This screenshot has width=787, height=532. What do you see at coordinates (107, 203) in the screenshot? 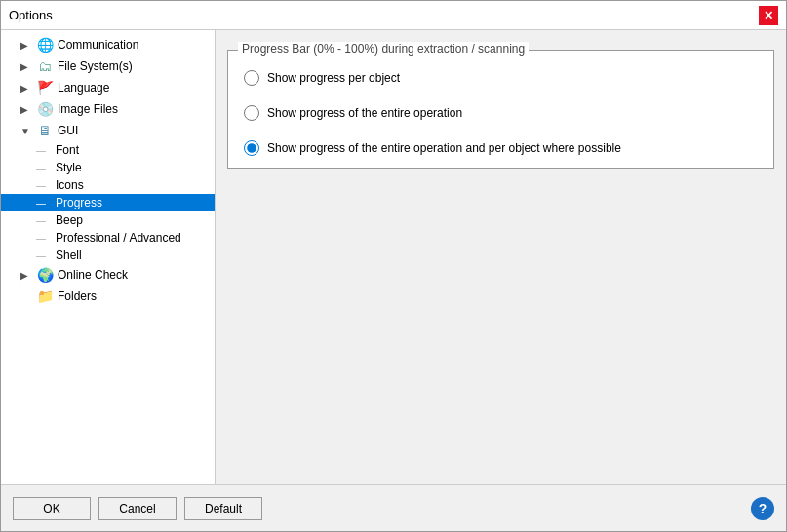
I see `sidebar-item-progress: — Progress` at bounding box center [107, 203].